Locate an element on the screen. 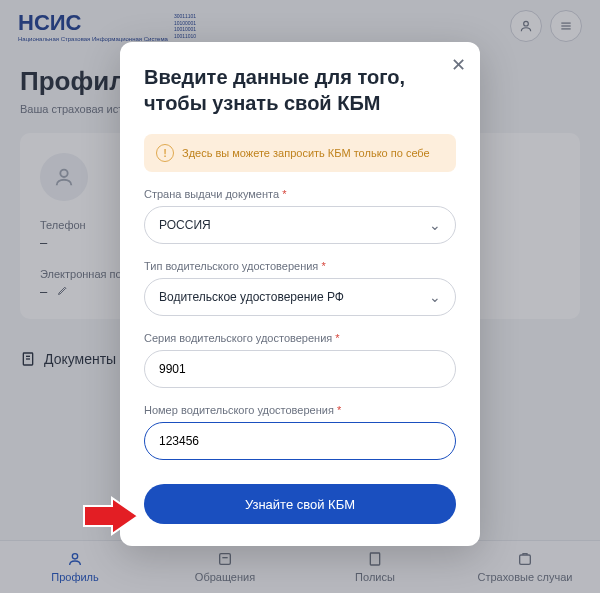 The width and height of the screenshot is (600, 593). instruction-arrow-icon is located at coordinates (112, 516).